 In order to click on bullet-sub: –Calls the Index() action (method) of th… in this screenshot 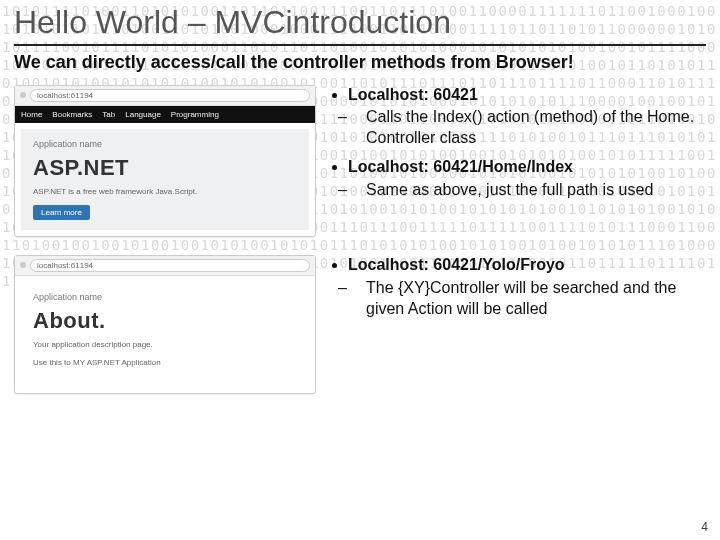, I will do `click(527, 128)`.